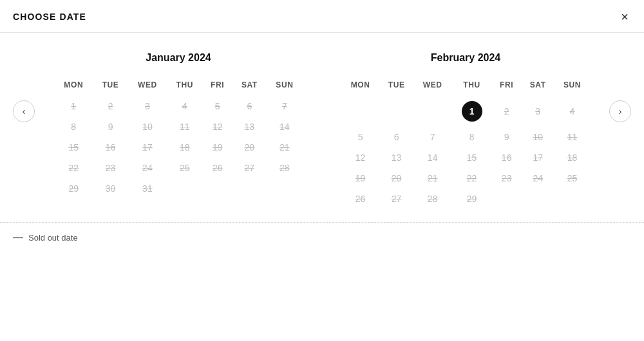  What do you see at coordinates (322, 237) in the screenshot?
I see `legend-section: — Sold out date` at bounding box center [322, 237].